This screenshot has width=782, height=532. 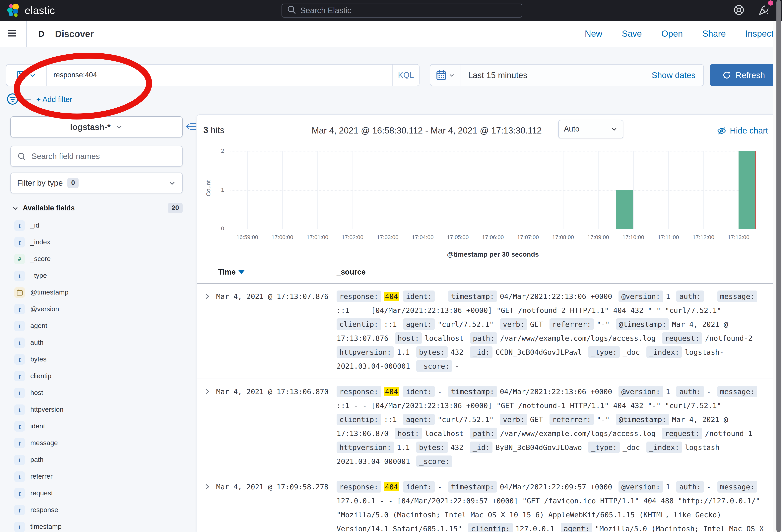 What do you see at coordinates (594, 34) in the screenshot?
I see `new-button: New` at bounding box center [594, 34].